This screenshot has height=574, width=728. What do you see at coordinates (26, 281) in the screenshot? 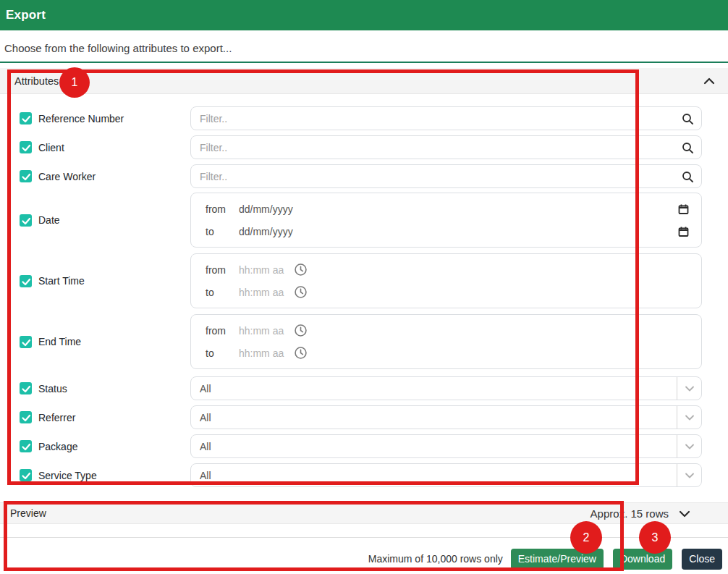
I see `checkbox-start-time` at bounding box center [26, 281].